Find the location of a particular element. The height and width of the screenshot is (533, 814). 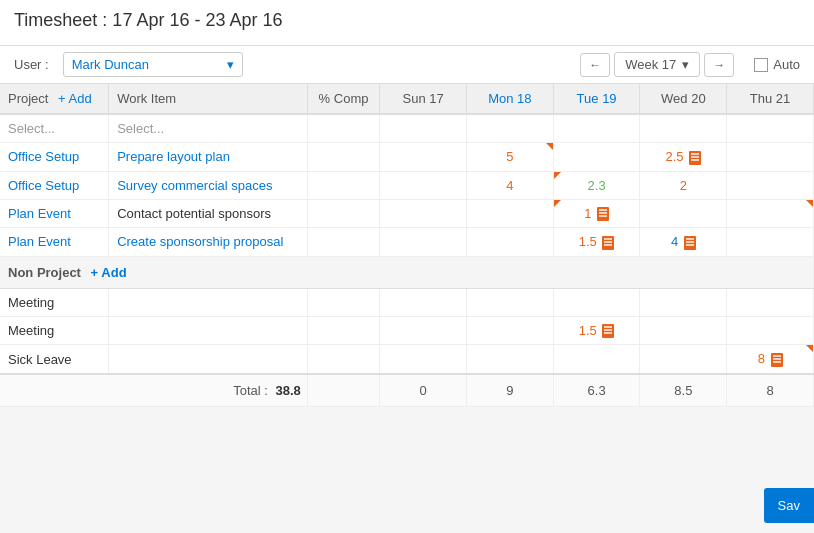

non-project-item: Sick Leave is located at coordinates (54, 360).